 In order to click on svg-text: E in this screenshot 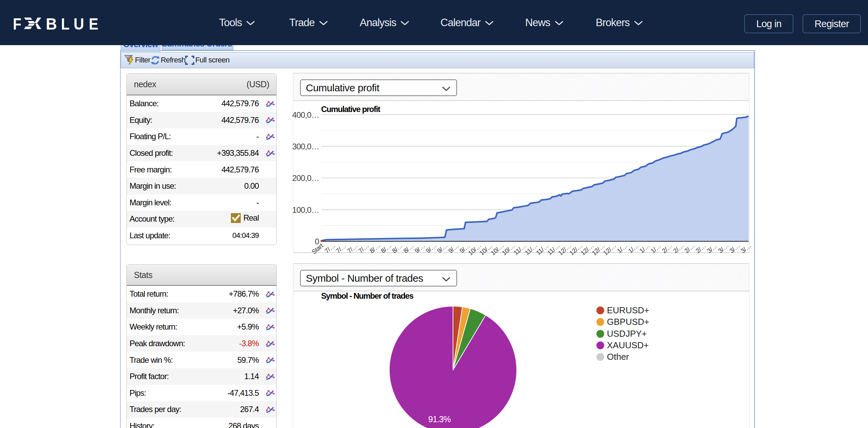, I will do `click(94, 24)`.